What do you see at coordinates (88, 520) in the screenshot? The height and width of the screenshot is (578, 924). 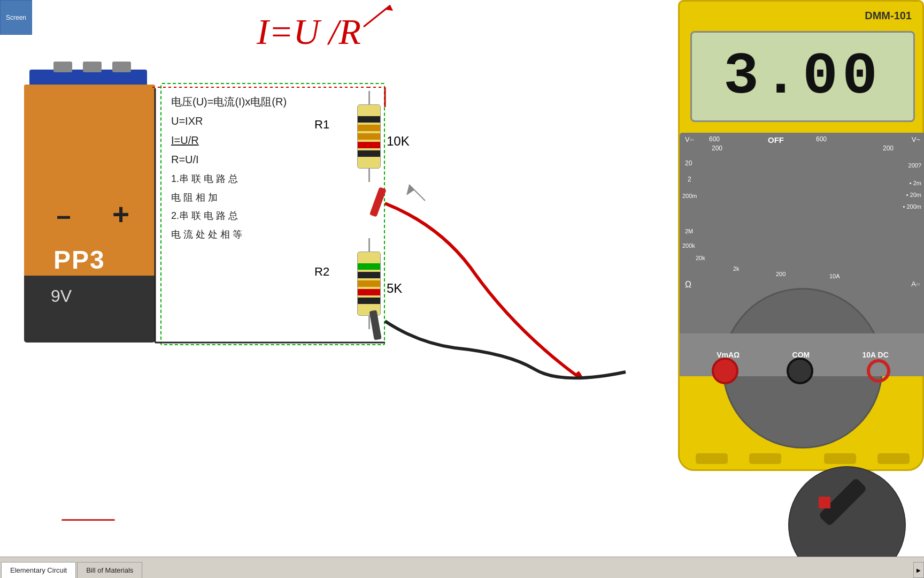 I see `battery-voltage-line` at bounding box center [88, 520].